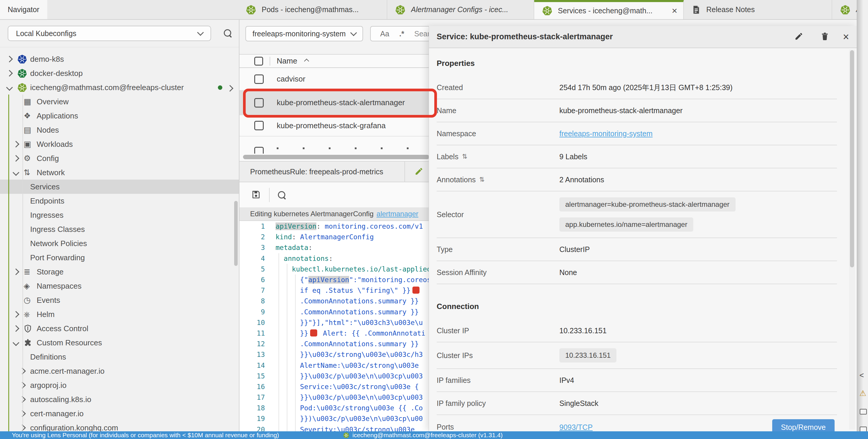 The image size is (868, 439). What do you see at coordinates (553, 9) in the screenshot?
I see `open-tabs: Pods - icecheng@mathmas...Alertmanager C…` at bounding box center [553, 9].